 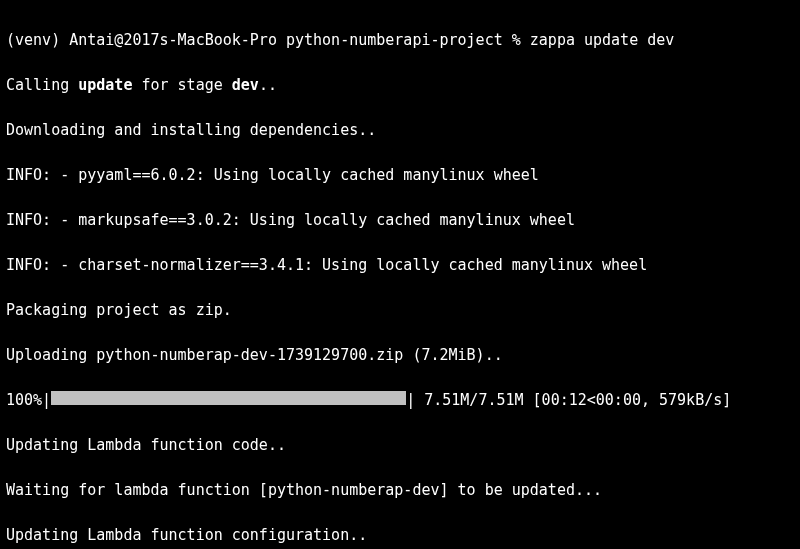 What do you see at coordinates (400, 400) in the screenshot?
I see `progress-line-1: 100%|| 7.51M/7.51M [00:12<00:00, 579kB/s…` at bounding box center [400, 400].